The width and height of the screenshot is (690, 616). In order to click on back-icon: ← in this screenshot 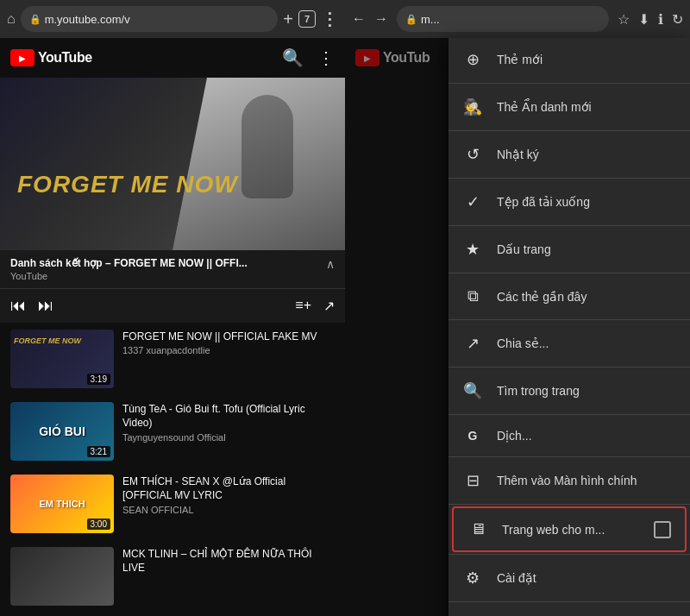, I will do `click(359, 19)`.